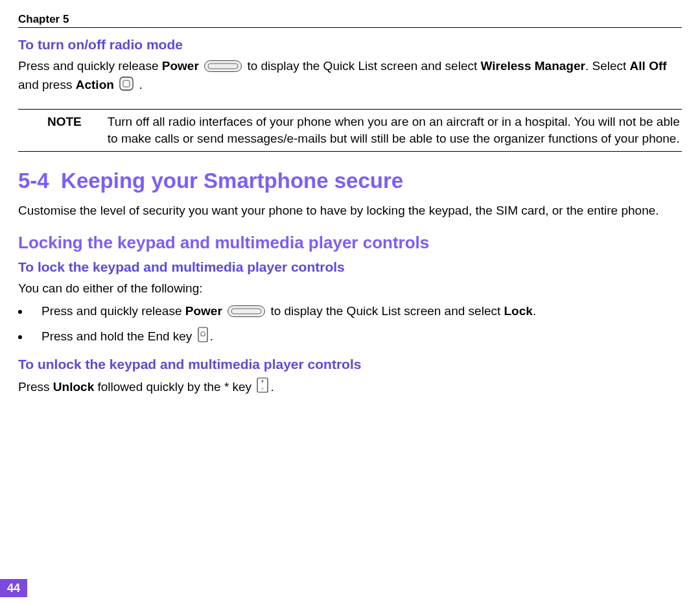 This screenshot has width=700, height=603. Describe the element at coordinates (350, 77) in the screenshot. I see `radio-mode-paragraph: Press and quickly release Power to displ…` at that location.